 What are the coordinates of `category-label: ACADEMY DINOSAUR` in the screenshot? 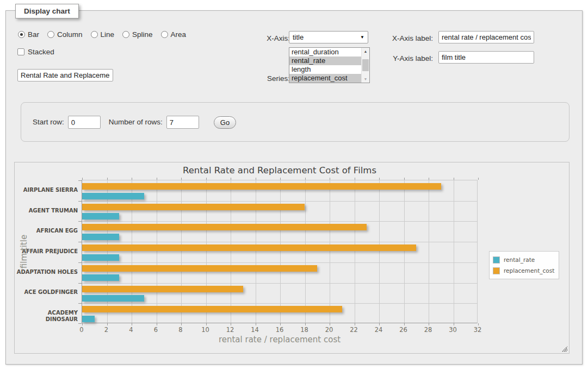 It's located at (46, 316).